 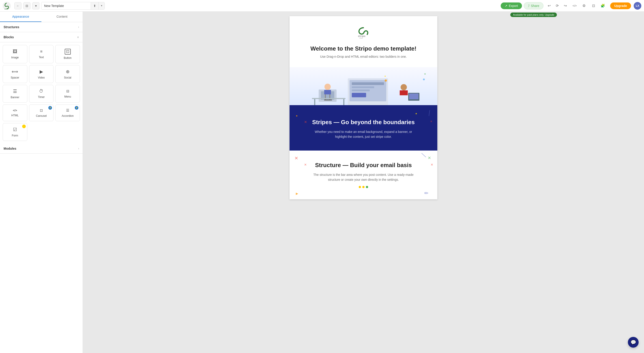 I want to click on block-text: ≡ Text, so click(x=42, y=54).